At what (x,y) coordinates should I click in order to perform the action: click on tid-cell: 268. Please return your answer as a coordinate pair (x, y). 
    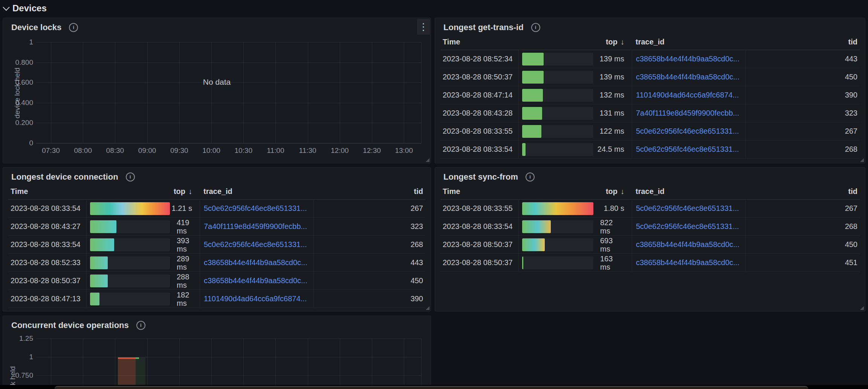
    Looking at the image, I should click on (802, 149).